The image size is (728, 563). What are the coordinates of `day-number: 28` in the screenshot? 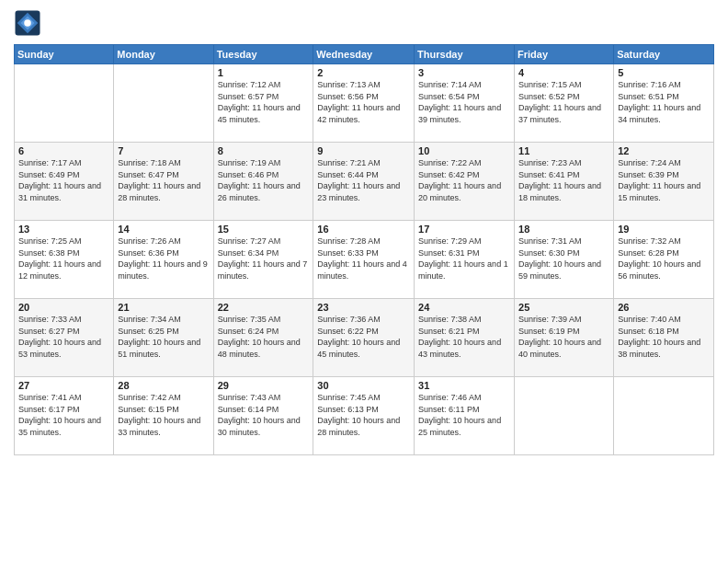 It's located at (164, 385).